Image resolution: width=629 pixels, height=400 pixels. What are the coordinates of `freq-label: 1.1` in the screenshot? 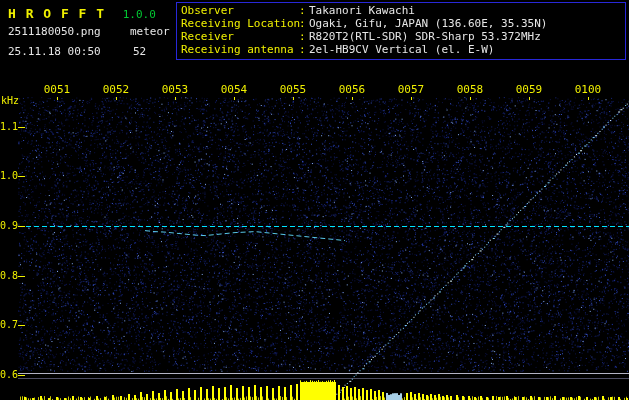 It's located at (8, 126).